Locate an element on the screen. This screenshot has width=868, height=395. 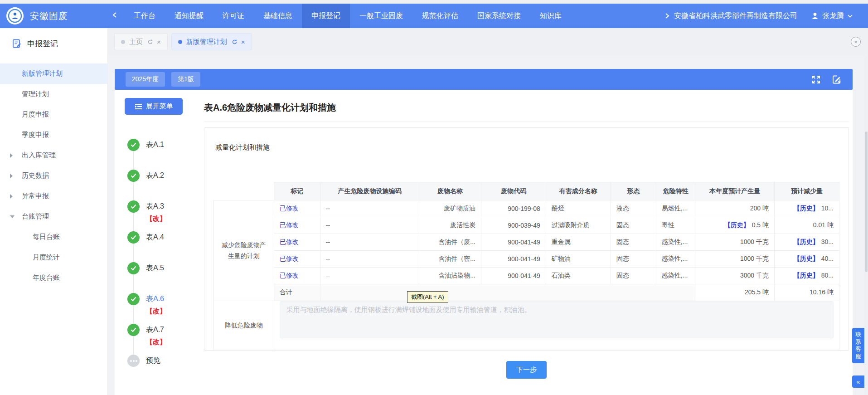
user-icon is located at coordinates (815, 16).